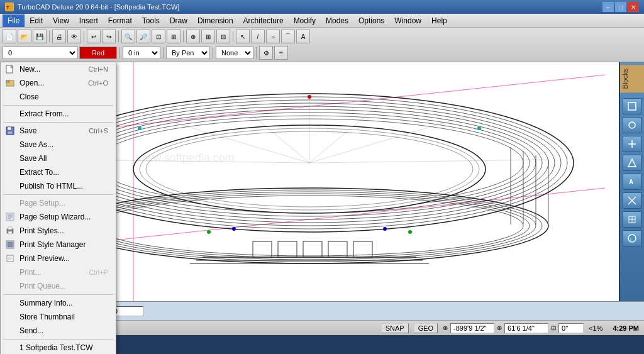 The height and width of the screenshot is (354, 644). What do you see at coordinates (58, 203) in the screenshot?
I see `menu-page-setup: Page Setup...` at bounding box center [58, 203].